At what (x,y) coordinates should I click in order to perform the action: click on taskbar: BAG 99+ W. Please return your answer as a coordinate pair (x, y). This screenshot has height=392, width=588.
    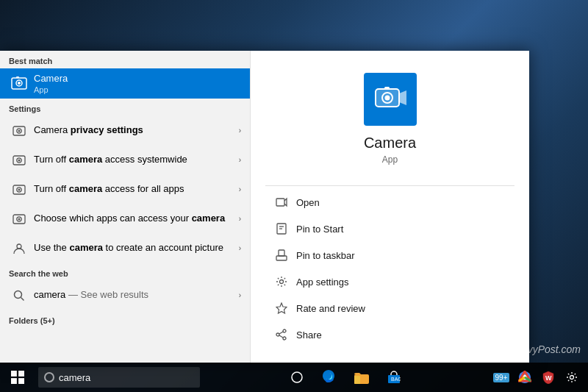
    Looking at the image, I should click on (294, 377).